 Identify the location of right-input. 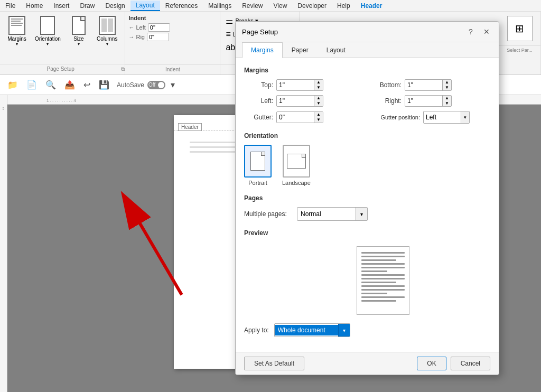
(424, 101).